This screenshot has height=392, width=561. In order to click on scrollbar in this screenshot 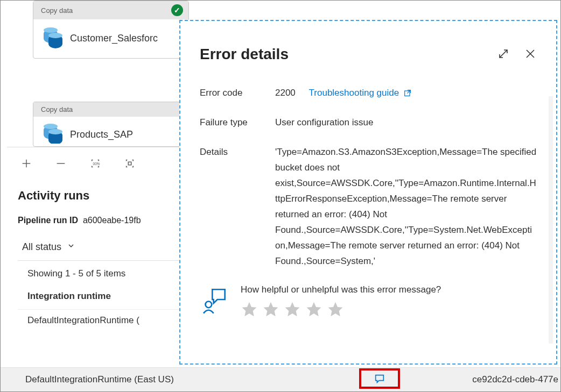, I will do `click(551, 220)`.